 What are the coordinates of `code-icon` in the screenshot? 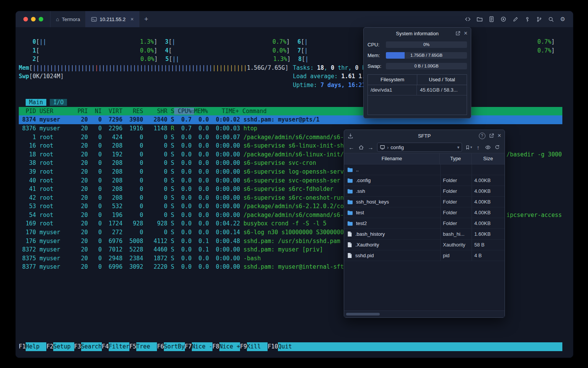 It's located at (468, 19).